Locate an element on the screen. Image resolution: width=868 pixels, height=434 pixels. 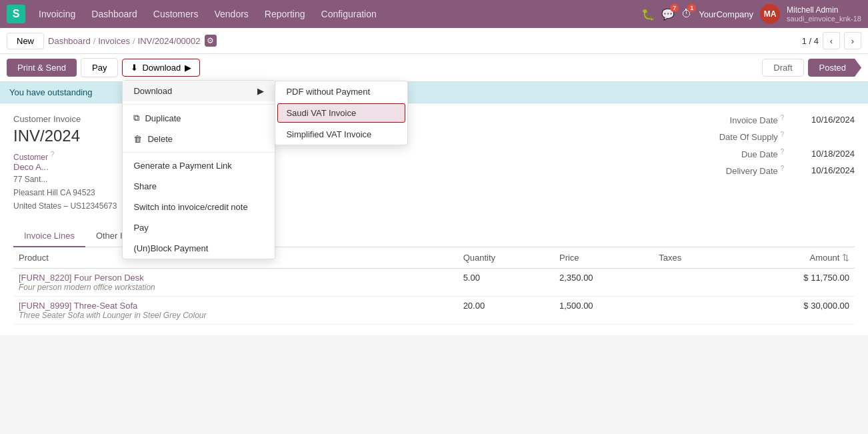
submenu-arrow-icon: ▶ is located at coordinates (261, 91).